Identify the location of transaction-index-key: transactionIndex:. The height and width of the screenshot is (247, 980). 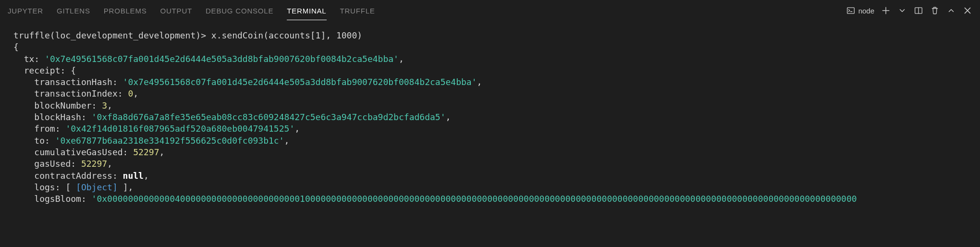
(78, 93).